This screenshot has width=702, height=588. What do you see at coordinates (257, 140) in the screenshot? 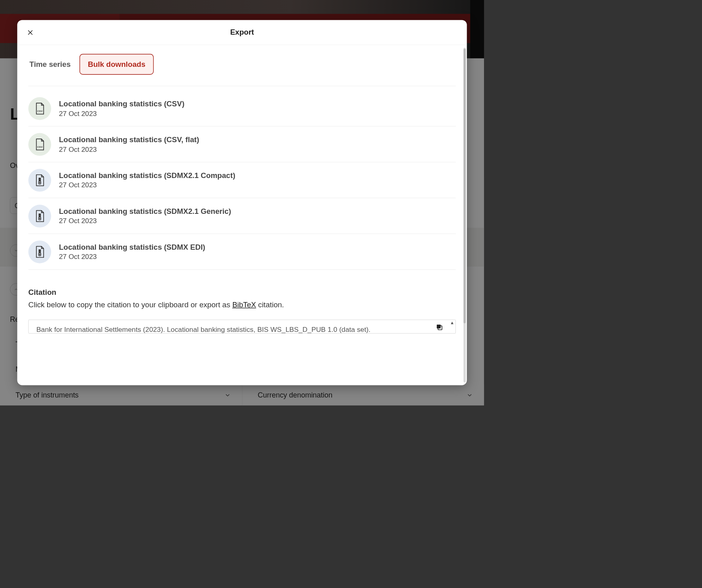
I see `download-title: Locational banking statistics (CSV, flat…` at bounding box center [257, 140].